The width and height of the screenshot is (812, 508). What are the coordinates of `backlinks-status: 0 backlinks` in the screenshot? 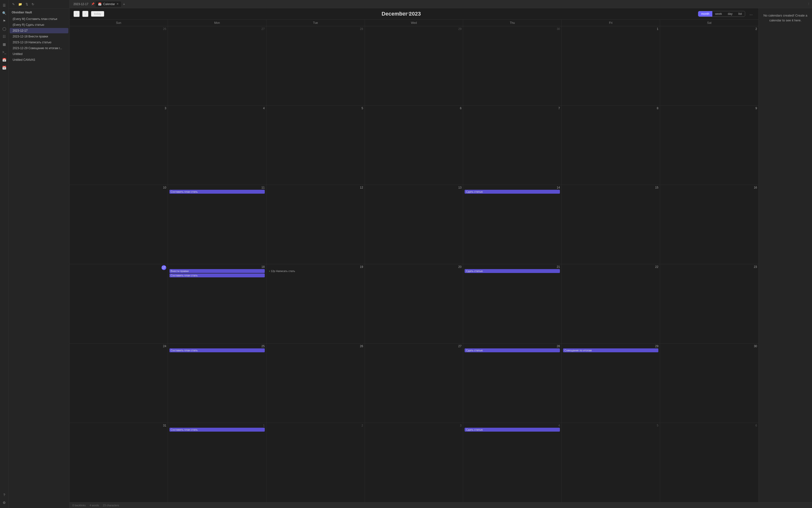 It's located at (79, 505).